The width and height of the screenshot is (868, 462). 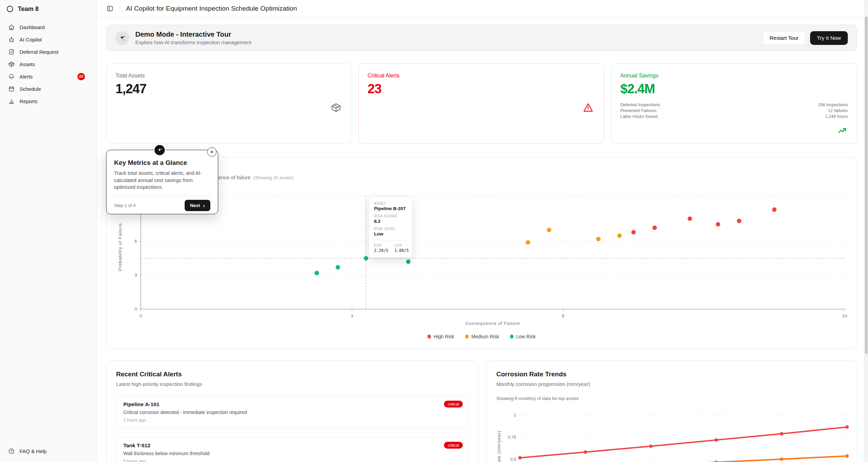 I want to click on recent-critical-alerts-card: Recent Critical Alerts Latest high-prior…, so click(x=293, y=411).